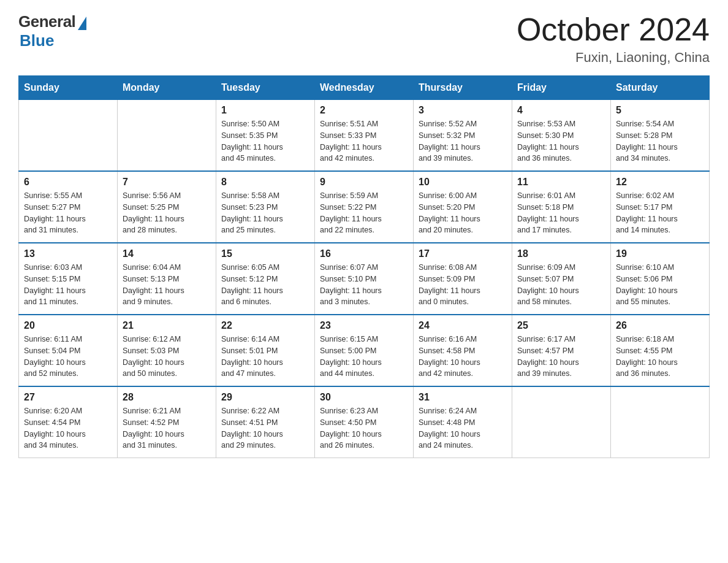  What do you see at coordinates (167, 428) in the screenshot?
I see `day-info: Sunrise: 6:21 AMSunset: 4:52 PMDaylight:…` at bounding box center [167, 428].